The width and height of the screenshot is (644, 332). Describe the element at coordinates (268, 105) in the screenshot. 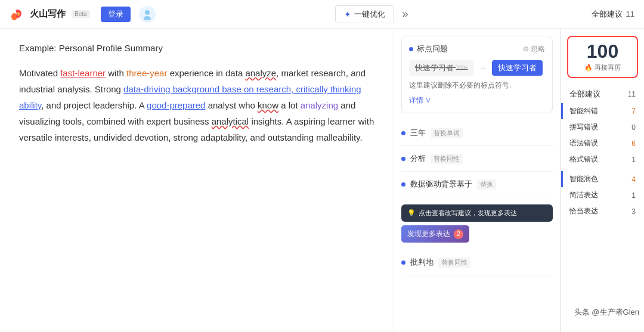

I see `highlight-know: know` at that location.